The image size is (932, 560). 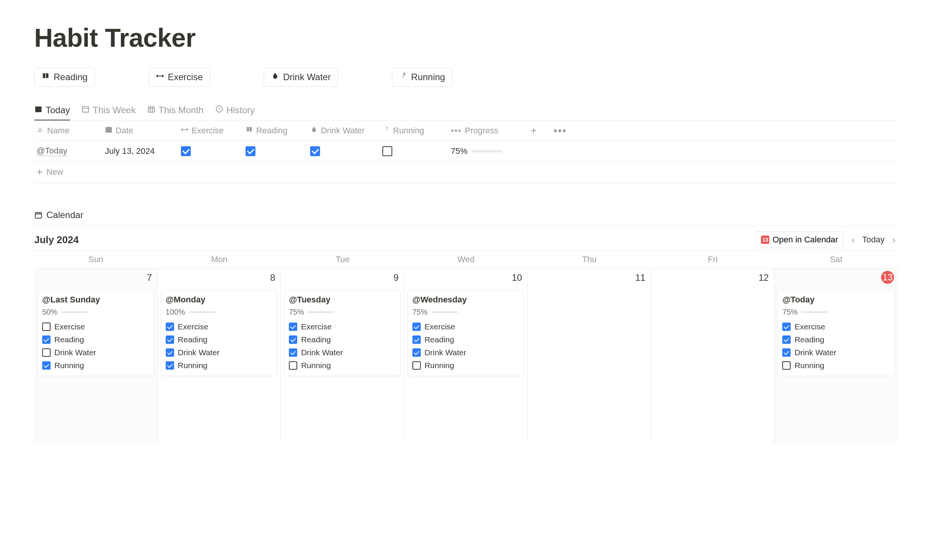 What do you see at coordinates (301, 77) in the screenshot?
I see `habit-button-drink-water: Drink Water` at bounding box center [301, 77].